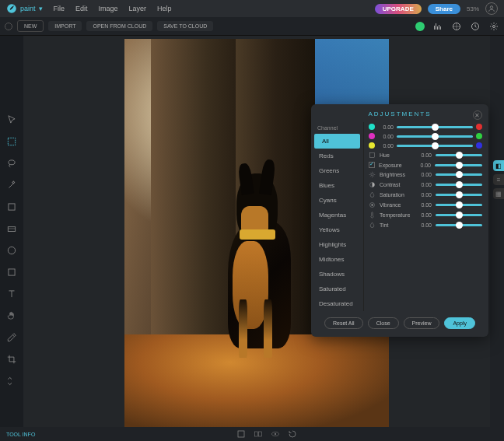 The image size is (504, 441). Describe the element at coordinates (494, 26) in the screenshot. I see `gear-icon` at that location.